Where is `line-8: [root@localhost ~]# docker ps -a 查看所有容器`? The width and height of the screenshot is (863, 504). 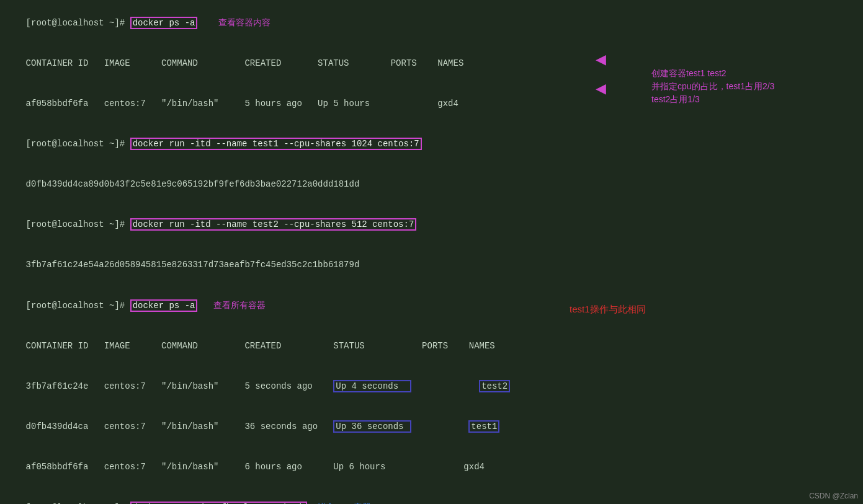
line-8: [root@localhost ~]# docker ps -a 查看所有容器 is located at coordinates (432, 306).